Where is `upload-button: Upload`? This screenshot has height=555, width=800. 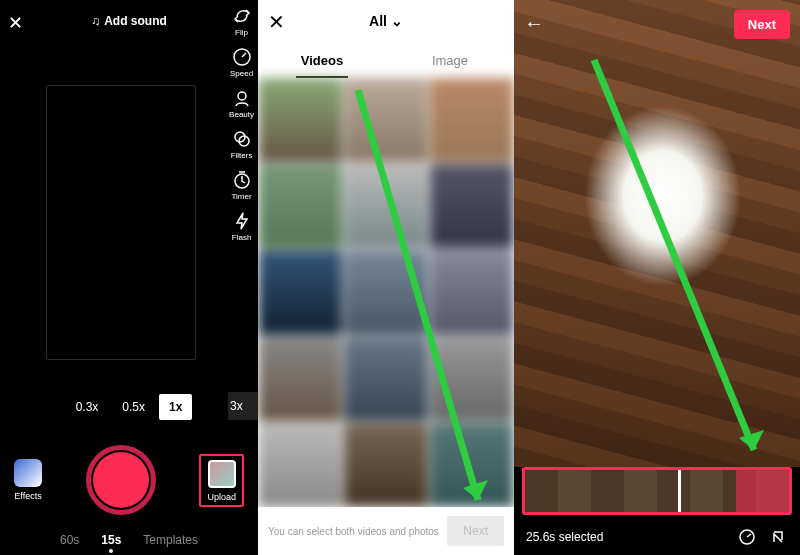
upload-button: Upload is located at coordinates (222, 480).